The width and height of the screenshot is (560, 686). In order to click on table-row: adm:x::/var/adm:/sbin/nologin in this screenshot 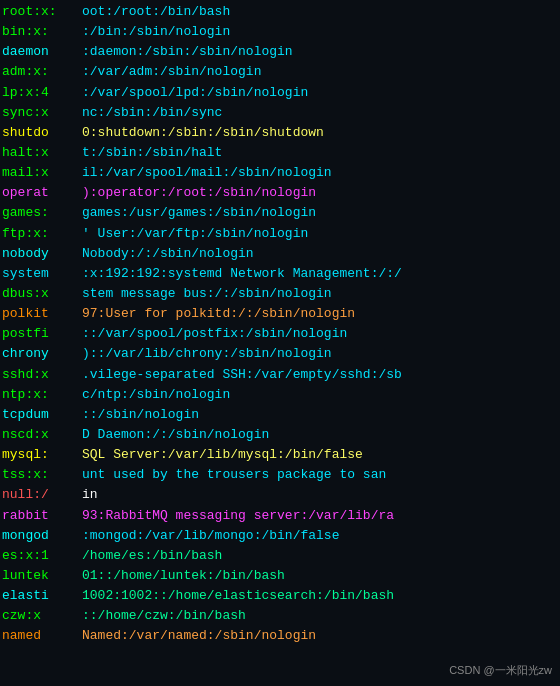, I will do `click(280, 72)`.